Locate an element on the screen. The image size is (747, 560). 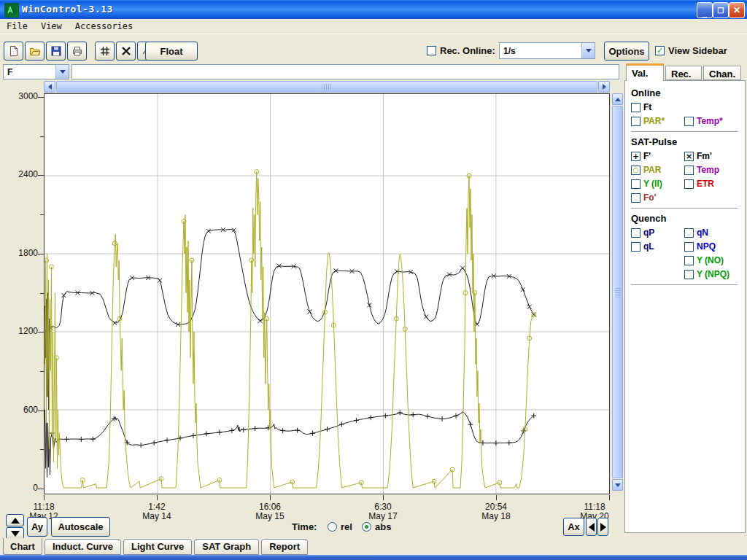
channel-combo: F is located at coordinates (36, 71).